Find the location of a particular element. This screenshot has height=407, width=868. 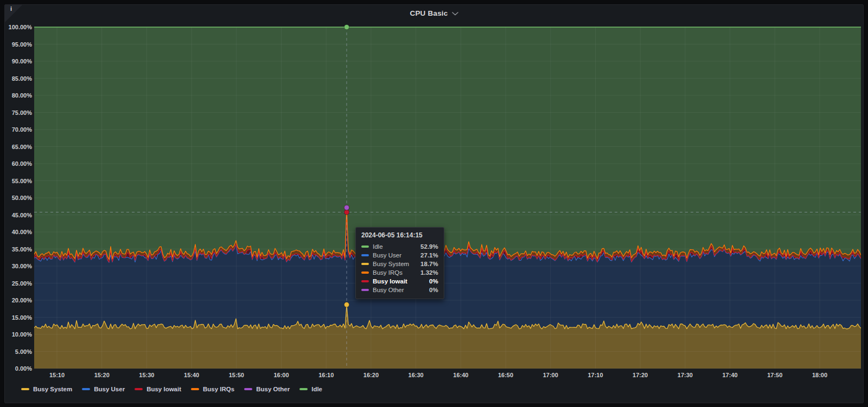

y-tick-label: 20.00% is located at coordinates (18, 300).